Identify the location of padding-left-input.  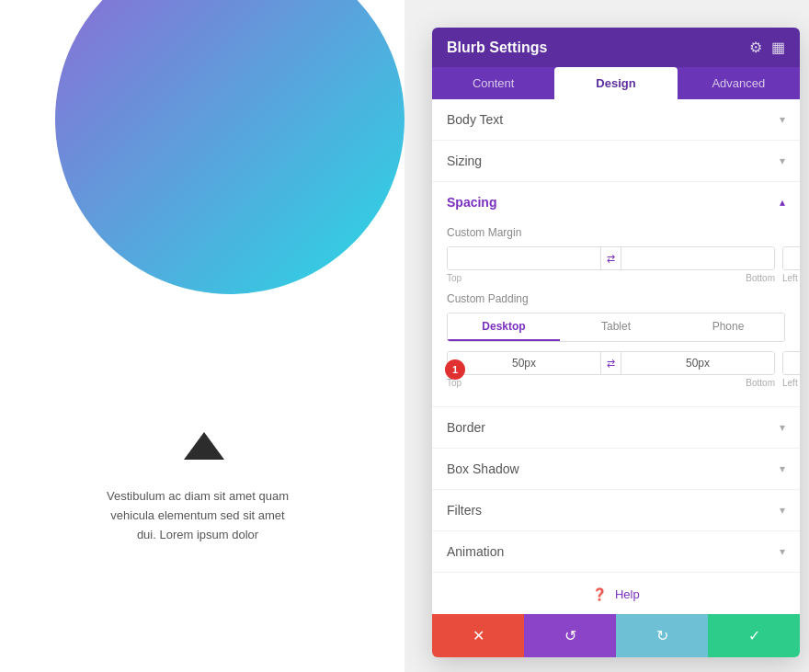
(792, 363).